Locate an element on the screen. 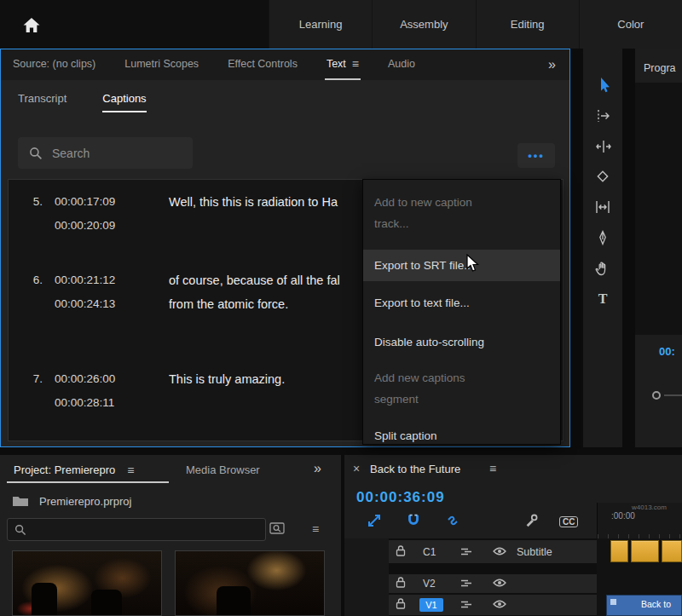 The height and width of the screenshot is (616, 682). track-select-forward-tool-button is located at coordinates (603, 115).